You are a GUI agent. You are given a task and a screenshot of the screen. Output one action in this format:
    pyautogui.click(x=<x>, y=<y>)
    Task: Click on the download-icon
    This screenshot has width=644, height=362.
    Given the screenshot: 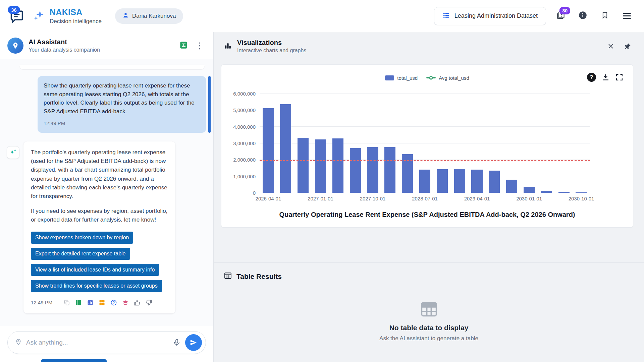 What is the action you would take?
    pyautogui.click(x=606, y=77)
    